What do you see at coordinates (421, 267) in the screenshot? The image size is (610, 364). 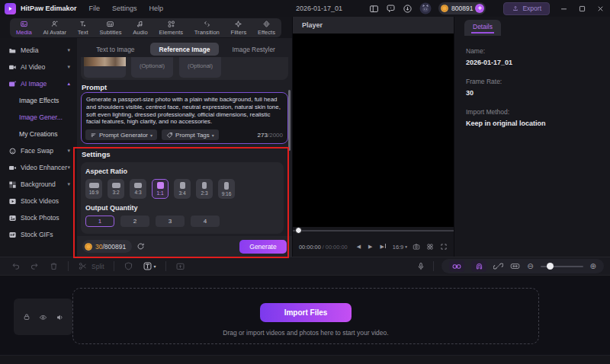 I see `microphone-icon` at bounding box center [421, 267].